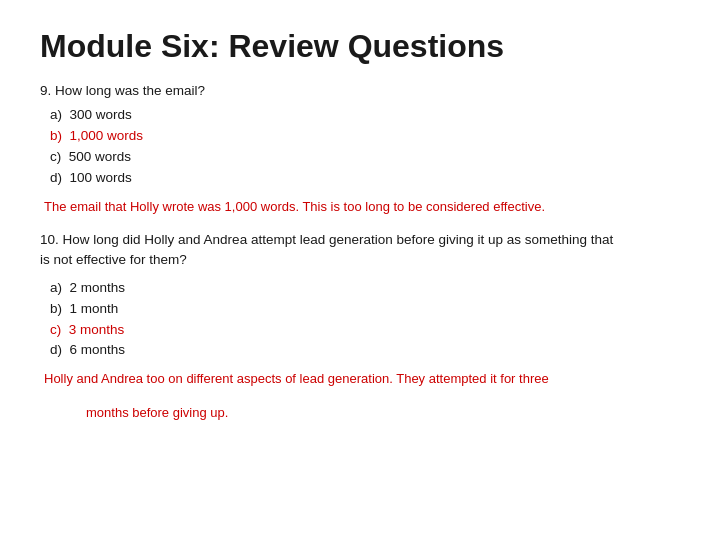 The width and height of the screenshot is (720, 540). Describe the element at coordinates (365, 136) in the screenshot. I see `q9-option-b: b) 1,000 words` at that location.